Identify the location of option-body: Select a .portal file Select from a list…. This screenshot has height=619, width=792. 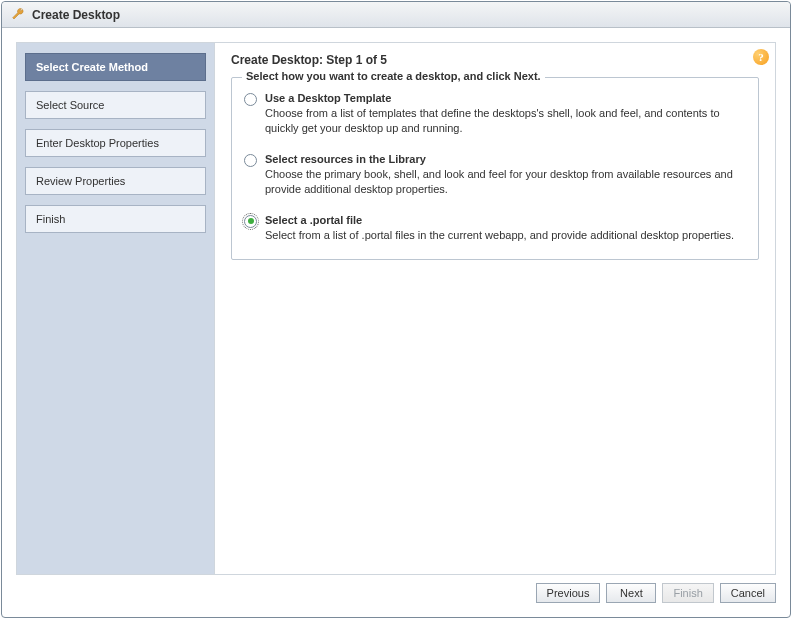
(506, 228).